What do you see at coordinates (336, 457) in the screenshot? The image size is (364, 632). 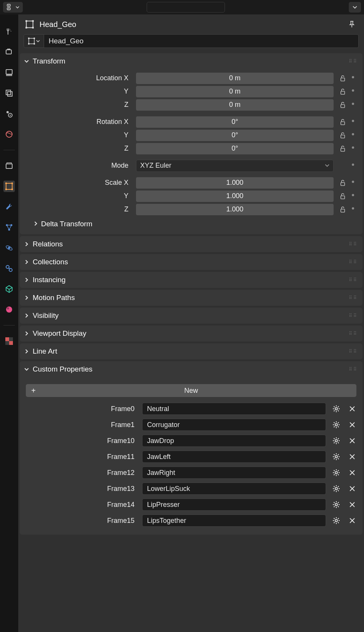 I see `gear-icon` at bounding box center [336, 457].